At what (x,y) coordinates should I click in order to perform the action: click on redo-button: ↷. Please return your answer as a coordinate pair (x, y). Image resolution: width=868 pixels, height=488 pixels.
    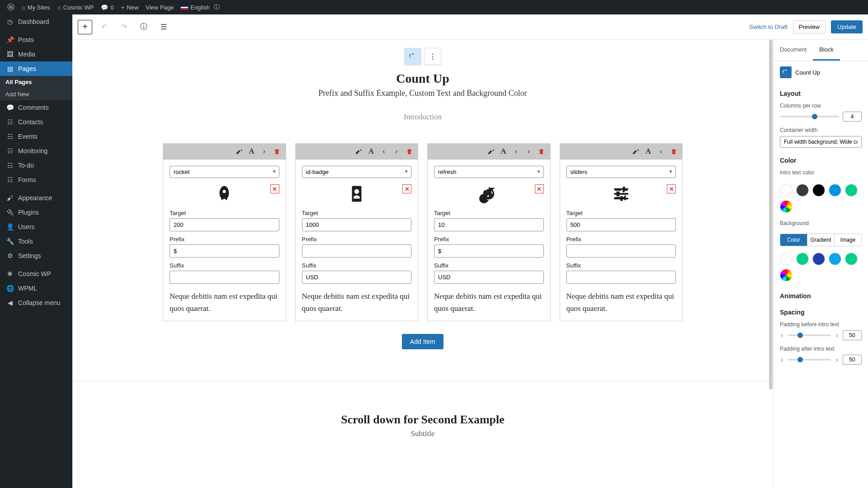
    Looking at the image, I should click on (124, 27).